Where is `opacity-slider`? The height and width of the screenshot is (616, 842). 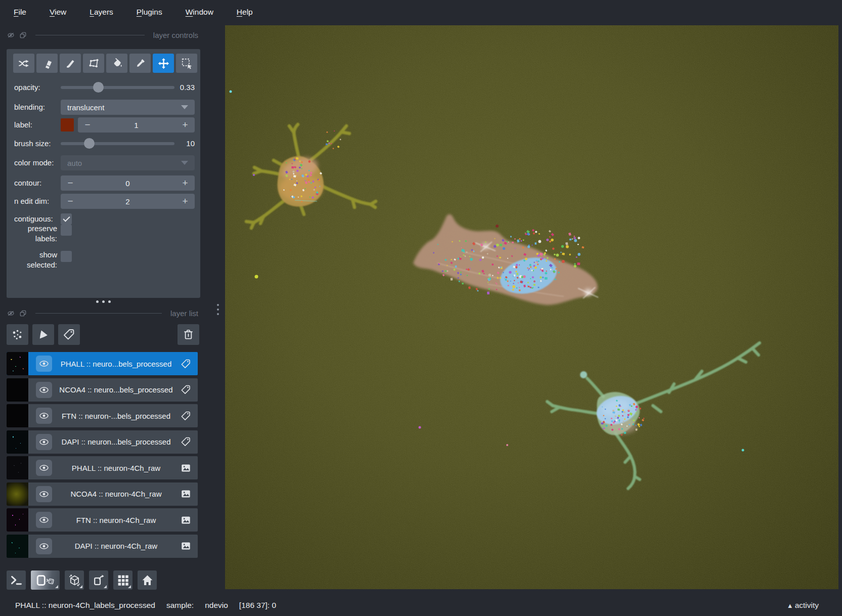 opacity-slider is located at coordinates (117, 87).